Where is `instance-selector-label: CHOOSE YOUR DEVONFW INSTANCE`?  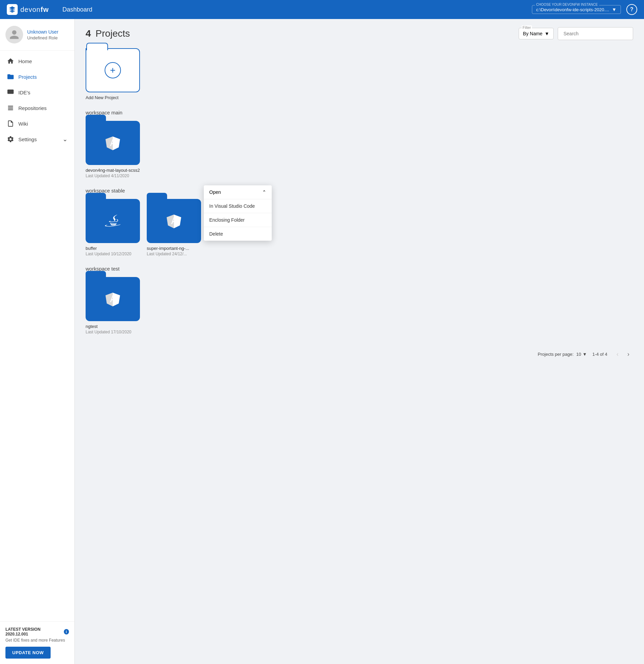 instance-selector-label: CHOOSE YOUR DEVONFW INSTANCE is located at coordinates (567, 5).